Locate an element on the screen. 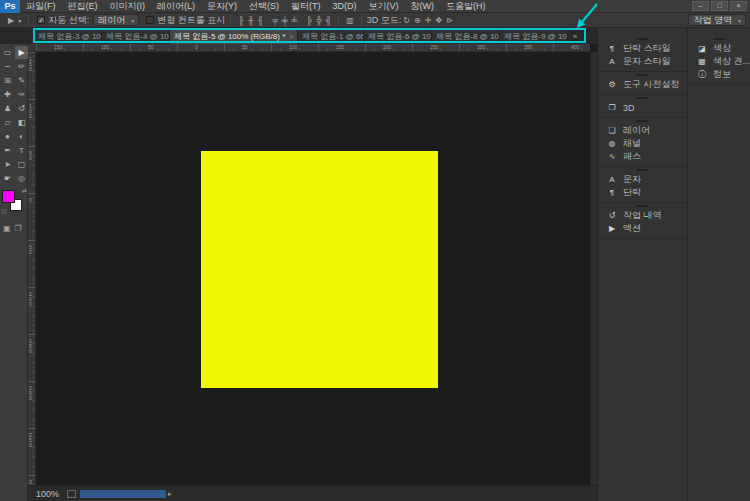 This screenshot has width=750, height=501. tab-label: 제목 없음-5 @ 100% (RGB/8) * is located at coordinates (230, 36).